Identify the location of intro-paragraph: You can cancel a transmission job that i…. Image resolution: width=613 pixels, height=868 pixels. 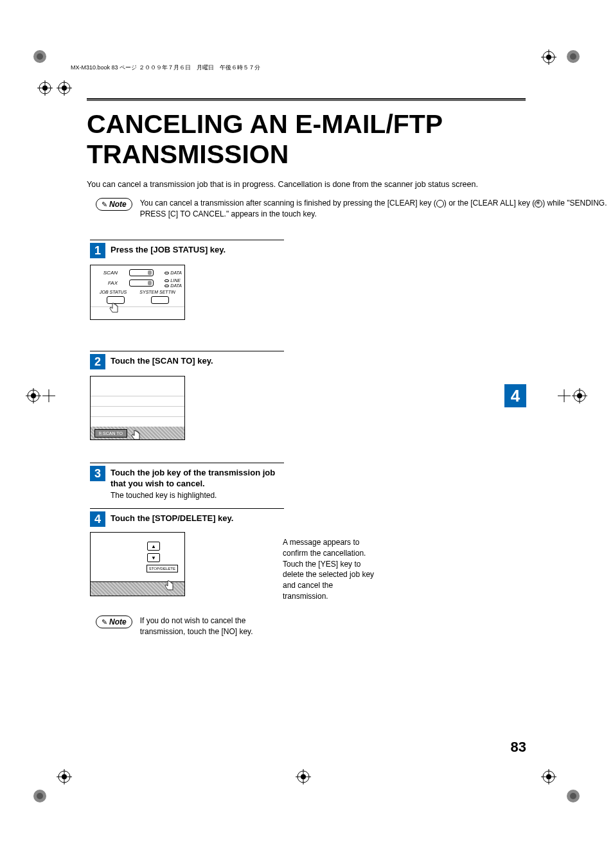
(306, 184).